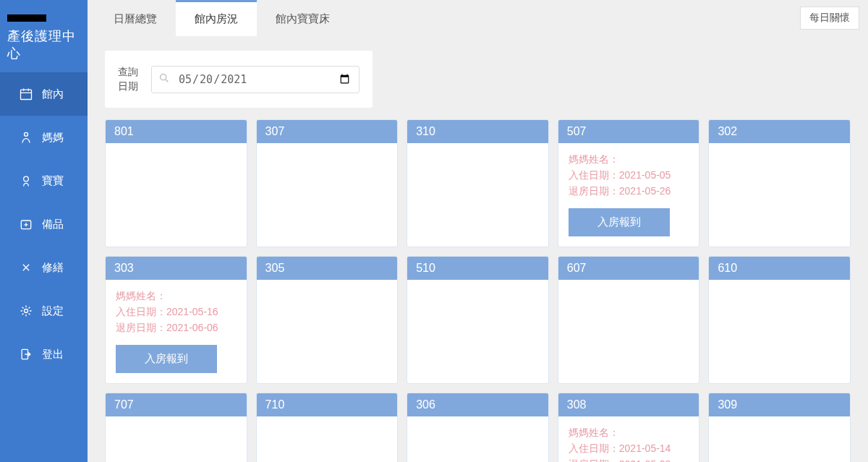 The height and width of the screenshot is (462, 868). I want to click on brand: 產後護理中心, so click(43, 36).